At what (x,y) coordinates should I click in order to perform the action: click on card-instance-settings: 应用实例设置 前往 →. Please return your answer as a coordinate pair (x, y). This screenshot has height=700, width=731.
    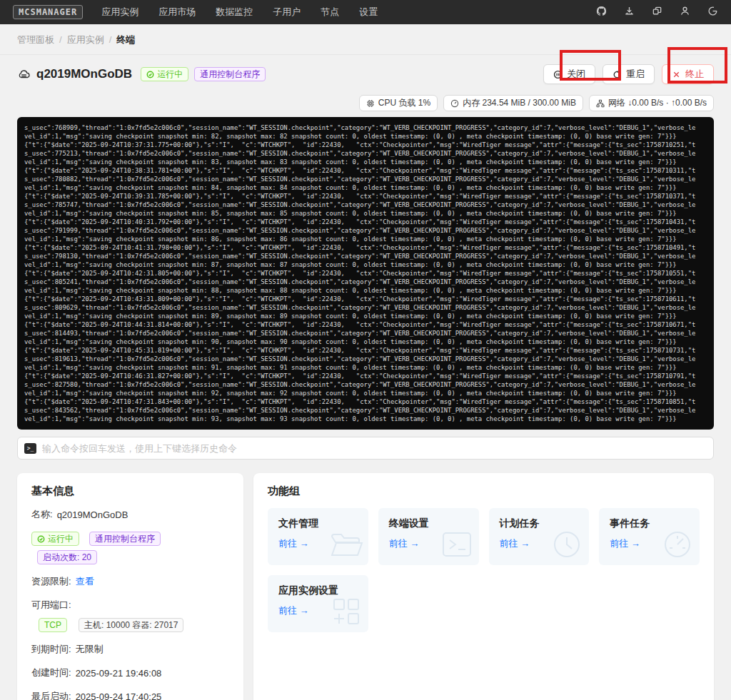
    Looking at the image, I should click on (318, 604).